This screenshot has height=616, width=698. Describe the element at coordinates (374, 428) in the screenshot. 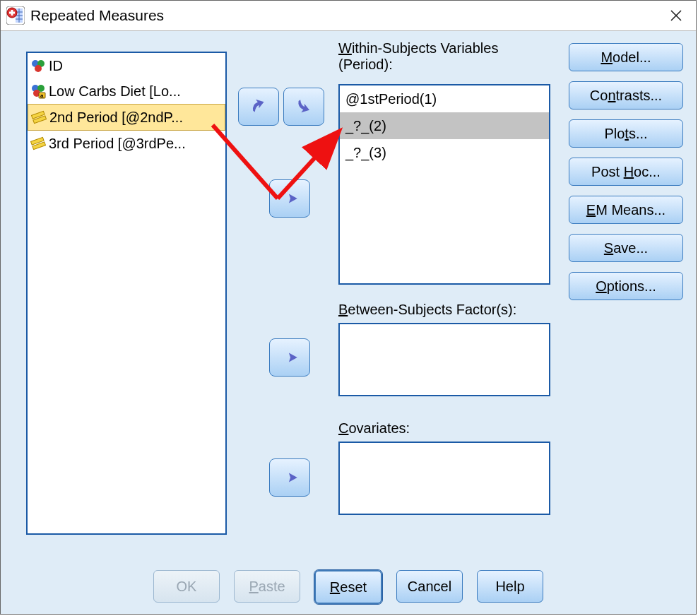

I see `covariates-label: Covariates:` at that location.